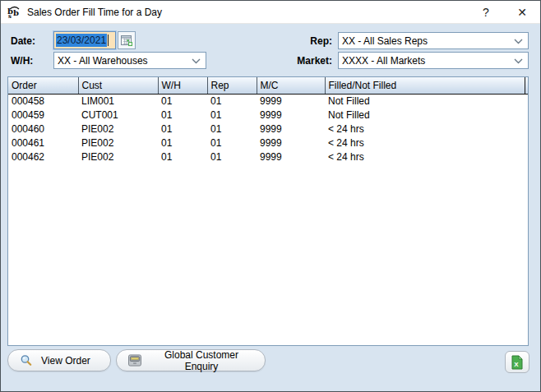  I want to click on warehouse-value: XX - All Warehouses, so click(103, 61).